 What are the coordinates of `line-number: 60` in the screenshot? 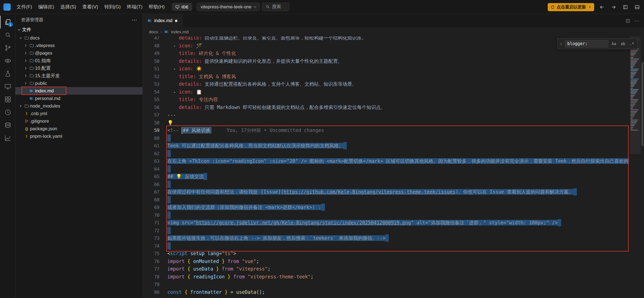 It's located at (151, 138).